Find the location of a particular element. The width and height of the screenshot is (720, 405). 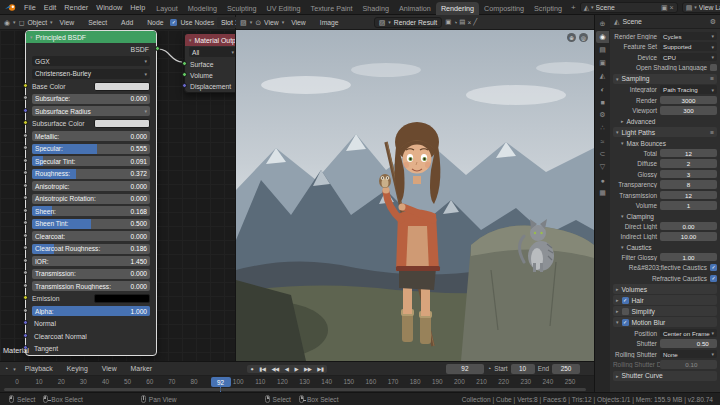

current-frame-field: 92 is located at coordinates (465, 369).